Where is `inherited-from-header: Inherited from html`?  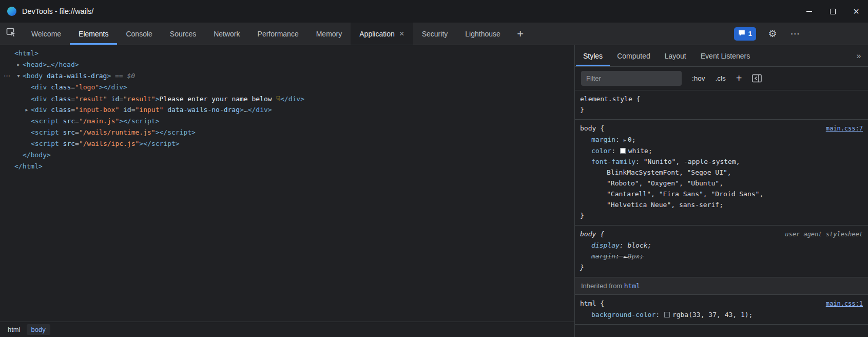 inherited-from-header: Inherited from html is located at coordinates (722, 286).